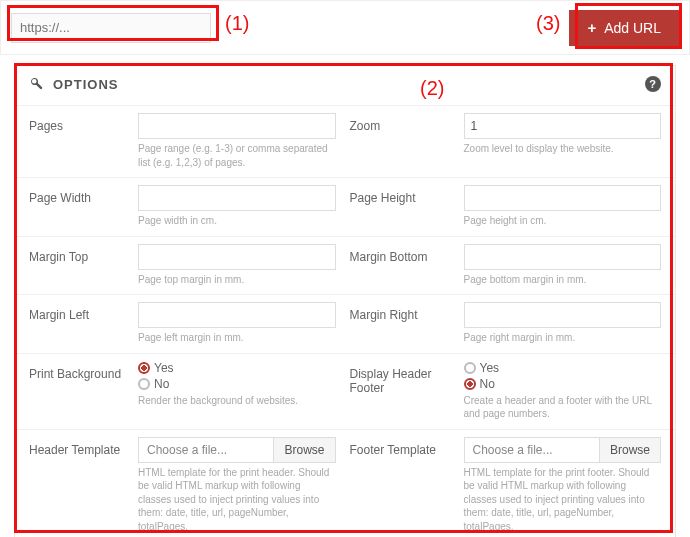  Describe the element at coordinates (563, 126) in the screenshot. I see `input-zoom` at that location.